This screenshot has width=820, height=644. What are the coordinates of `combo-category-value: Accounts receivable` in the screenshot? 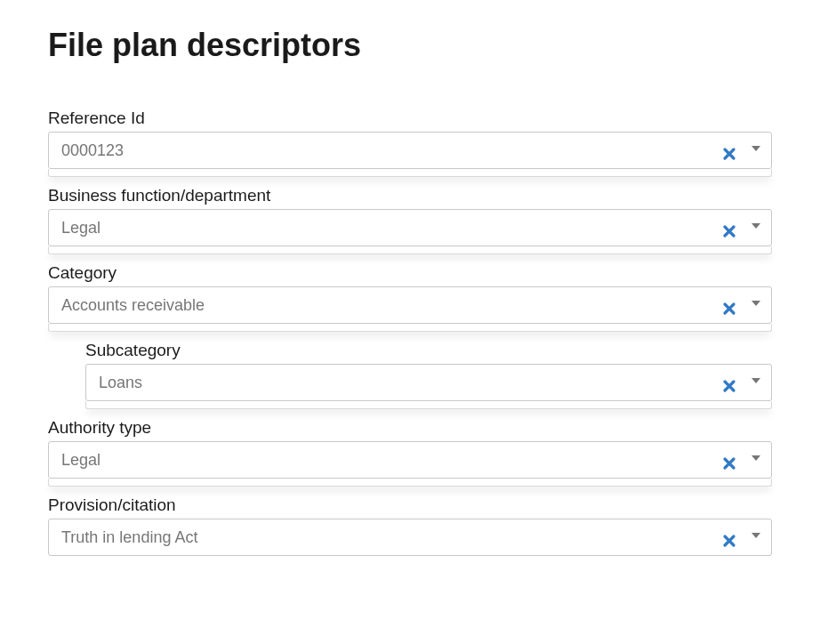 It's located at (383, 306).